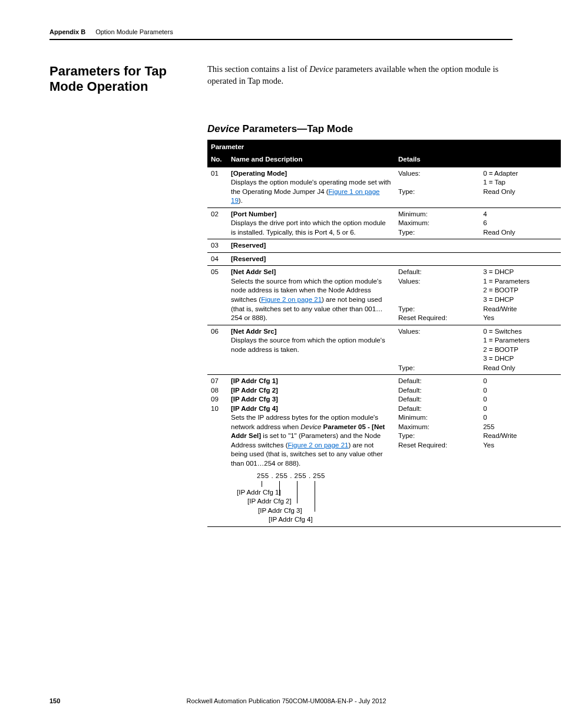 The height and width of the screenshot is (728, 562). Describe the element at coordinates (134, 32) in the screenshot. I see `chapter-title: Option Module Parameters` at that location.